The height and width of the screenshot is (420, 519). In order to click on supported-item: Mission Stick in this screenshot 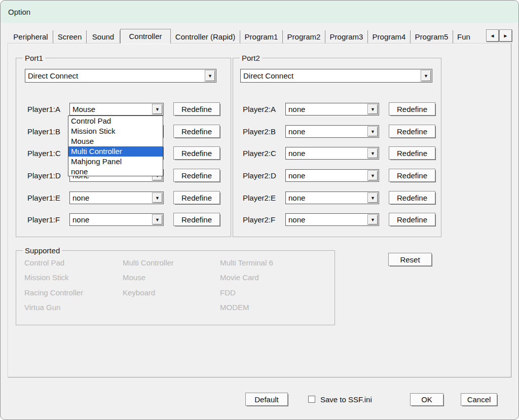, I will do `click(47, 278)`.